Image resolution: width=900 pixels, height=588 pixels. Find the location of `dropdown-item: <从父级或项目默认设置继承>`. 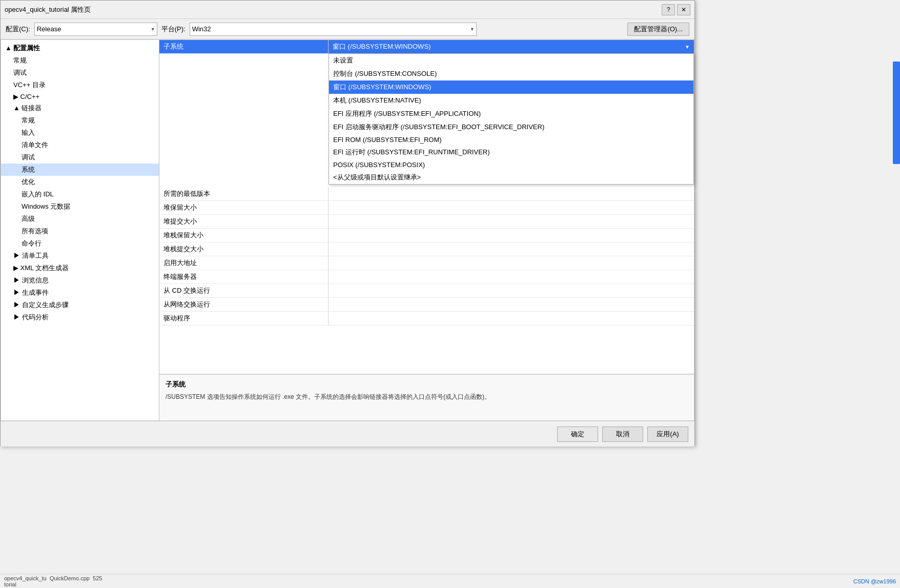

dropdown-item: <从父级或项目默认设置继承> is located at coordinates (512, 177).